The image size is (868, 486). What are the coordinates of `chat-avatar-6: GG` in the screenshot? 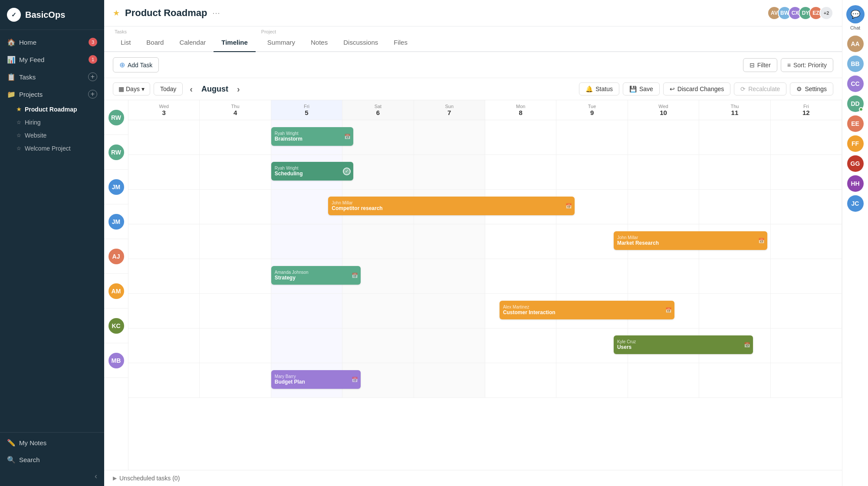 It's located at (855, 164).